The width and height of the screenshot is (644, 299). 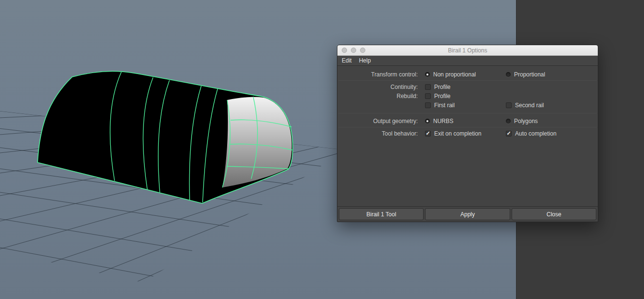 What do you see at coordinates (554, 214) in the screenshot?
I see `close-action-button: Close` at bounding box center [554, 214].